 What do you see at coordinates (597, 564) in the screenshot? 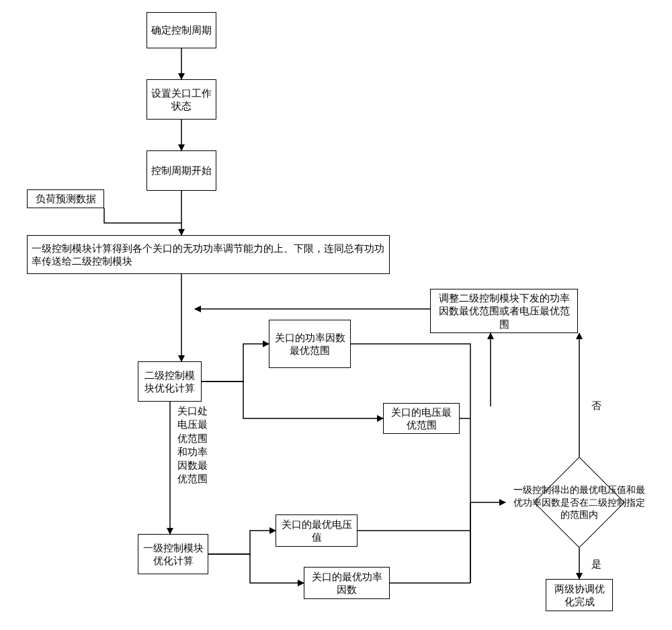
I see `label-text: 是` at bounding box center [597, 564].